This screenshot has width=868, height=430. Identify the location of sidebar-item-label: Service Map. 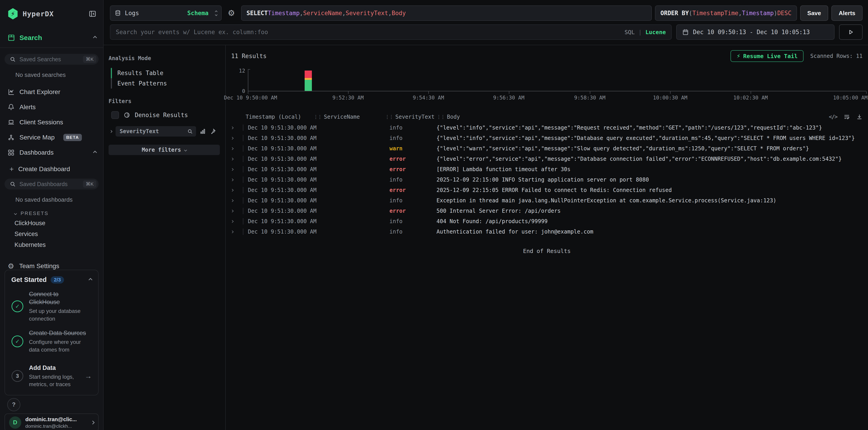
(37, 137).